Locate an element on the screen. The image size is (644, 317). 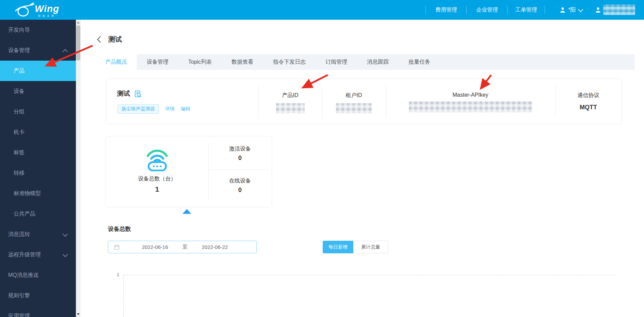
device-stats-card: 设备总数（台） 1 激活设备 0 在线设备 0 is located at coordinates (189, 172).